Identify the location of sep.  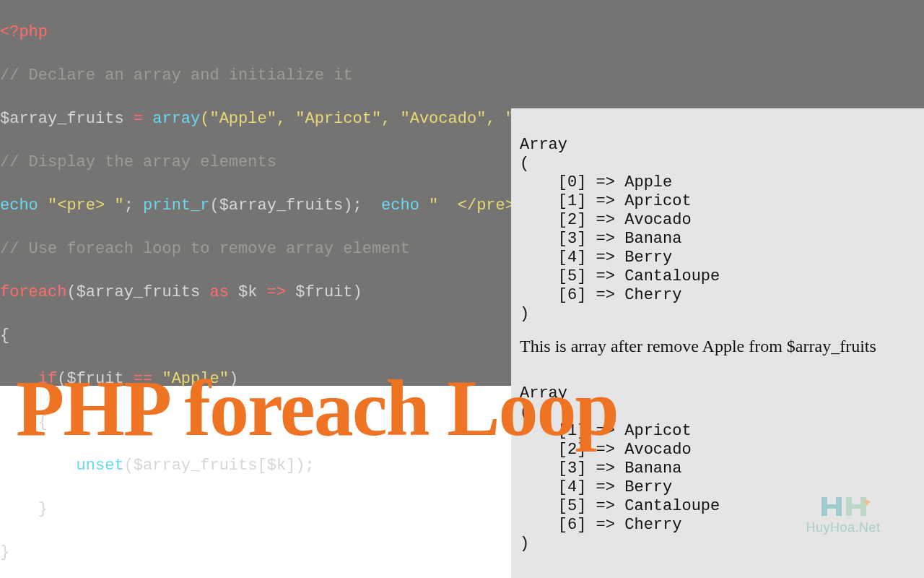
(372, 205).